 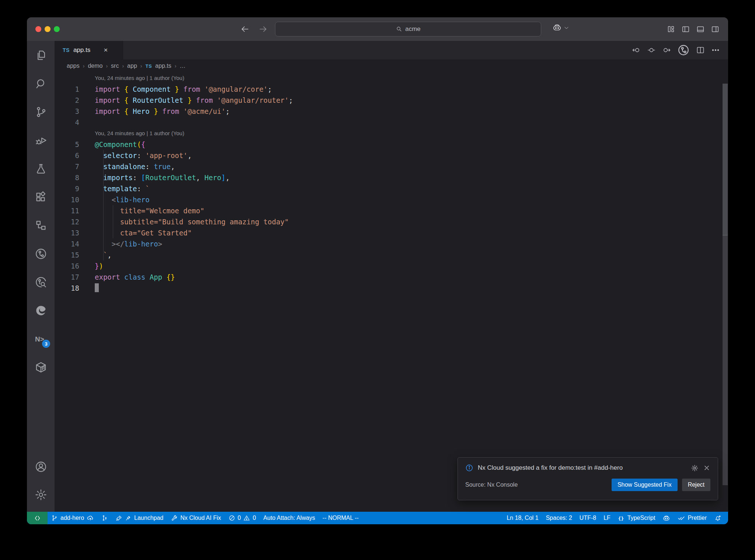 I want to click on status-launchpad: Launchpad, so click(x=139, y=518).